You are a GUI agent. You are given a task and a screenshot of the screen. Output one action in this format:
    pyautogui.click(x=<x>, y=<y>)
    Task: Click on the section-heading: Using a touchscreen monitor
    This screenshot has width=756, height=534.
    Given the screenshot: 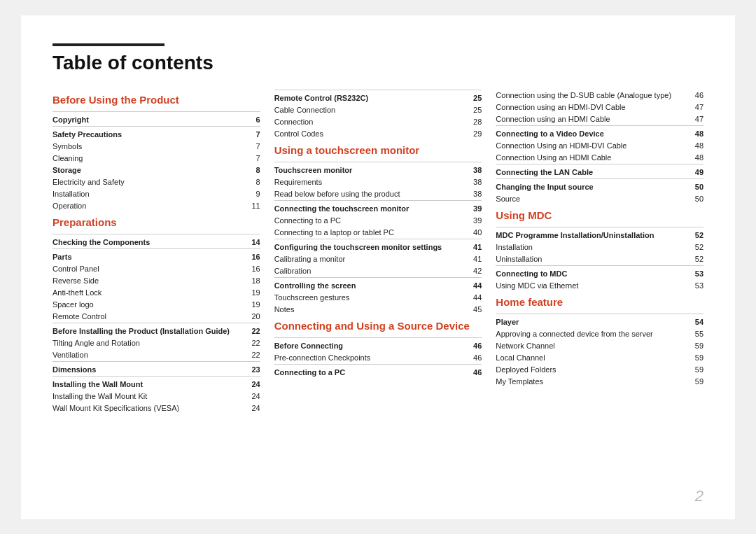 What is the action you would take?
    pyautogui.click(x=378, y=150)
    